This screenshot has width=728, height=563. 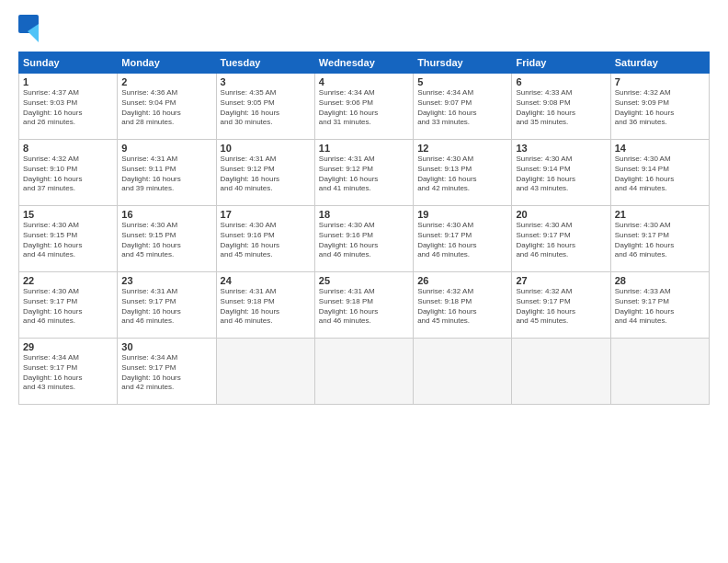 I want to click on day-number: 22, so click(x=68, y=281).